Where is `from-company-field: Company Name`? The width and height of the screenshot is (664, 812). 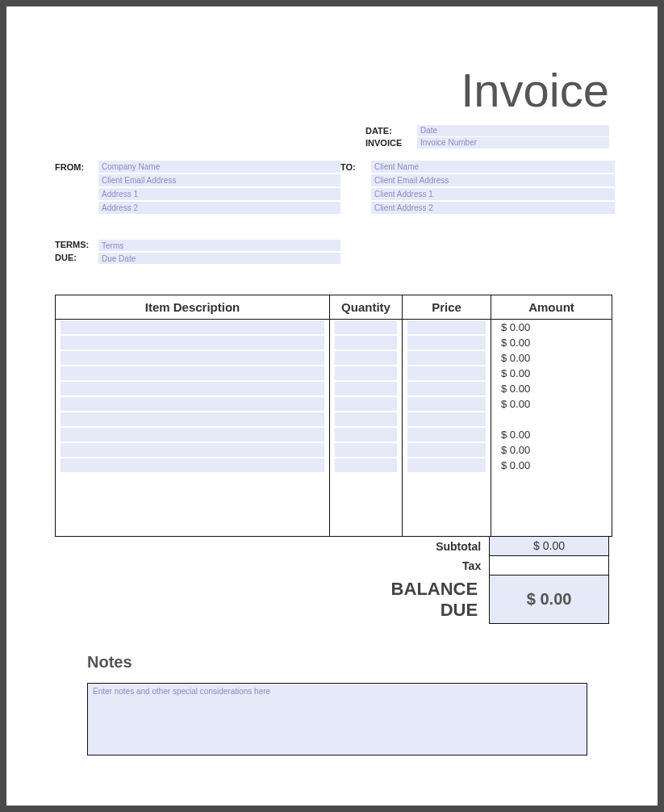 from-company-field: Company Name is located at coordinates (219, 166).